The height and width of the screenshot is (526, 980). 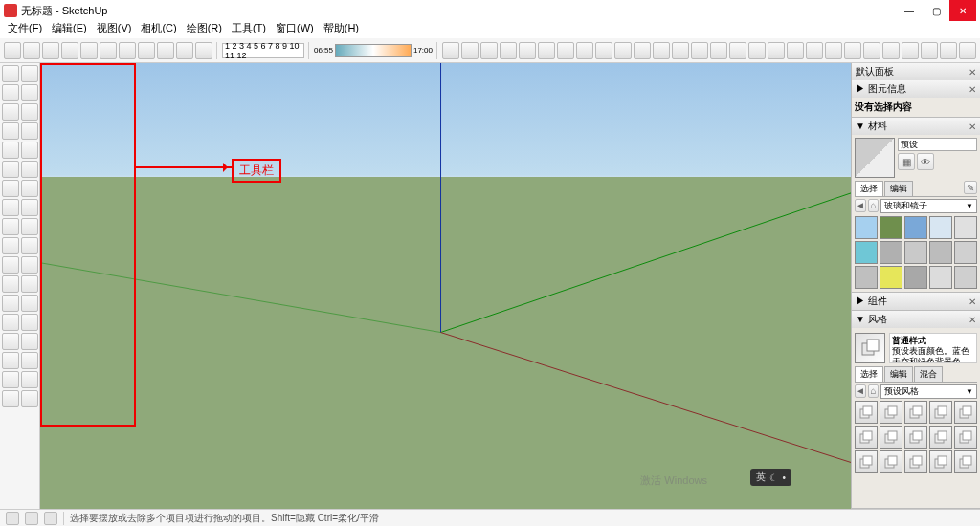 I want to click on create-material-icon: ▦, so click(x=906, y=162).